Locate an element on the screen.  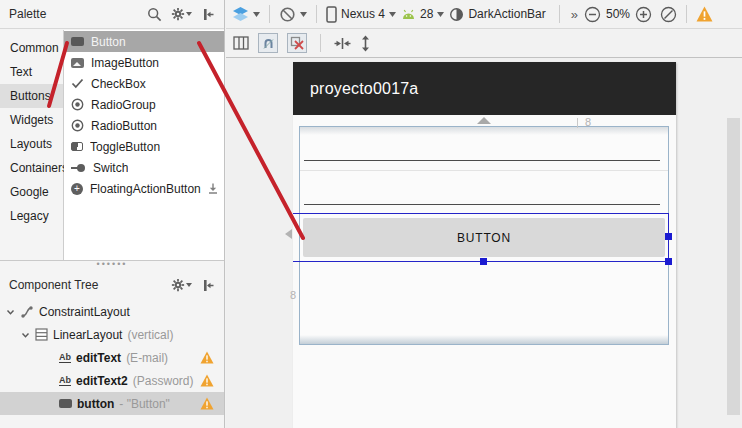
design-surface-selector is located at coordinates (246, 14).